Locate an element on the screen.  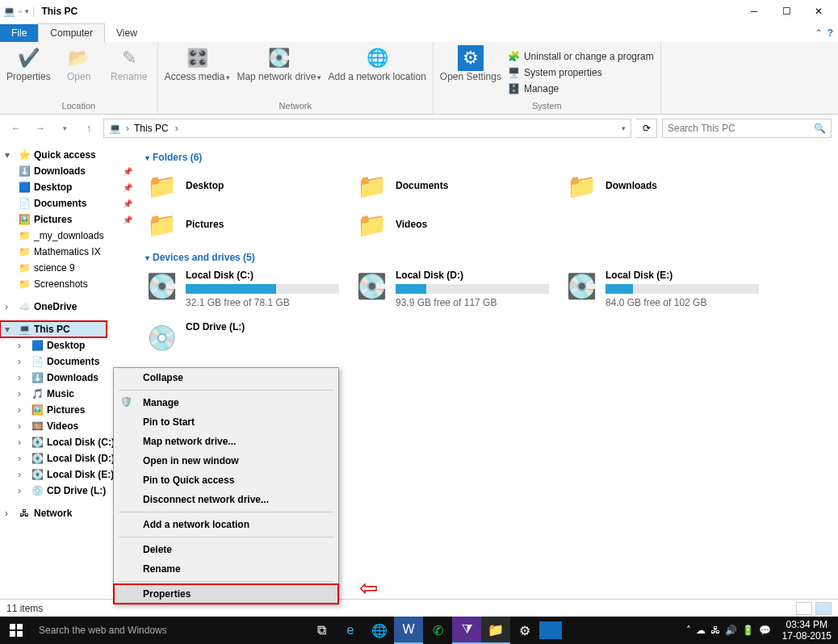
minimize-button: ─ is located at coordinates (754, 11).